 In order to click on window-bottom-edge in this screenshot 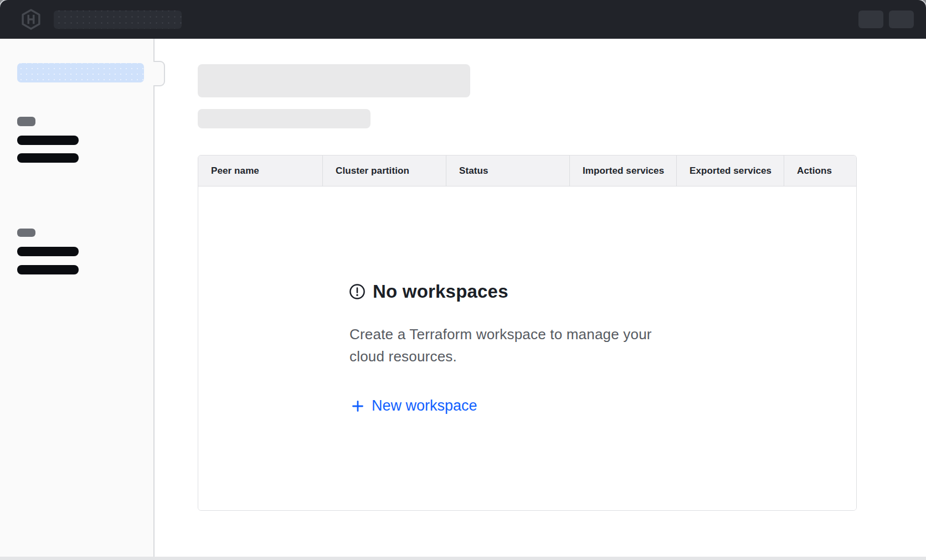, I will do `click(463, 558)`.